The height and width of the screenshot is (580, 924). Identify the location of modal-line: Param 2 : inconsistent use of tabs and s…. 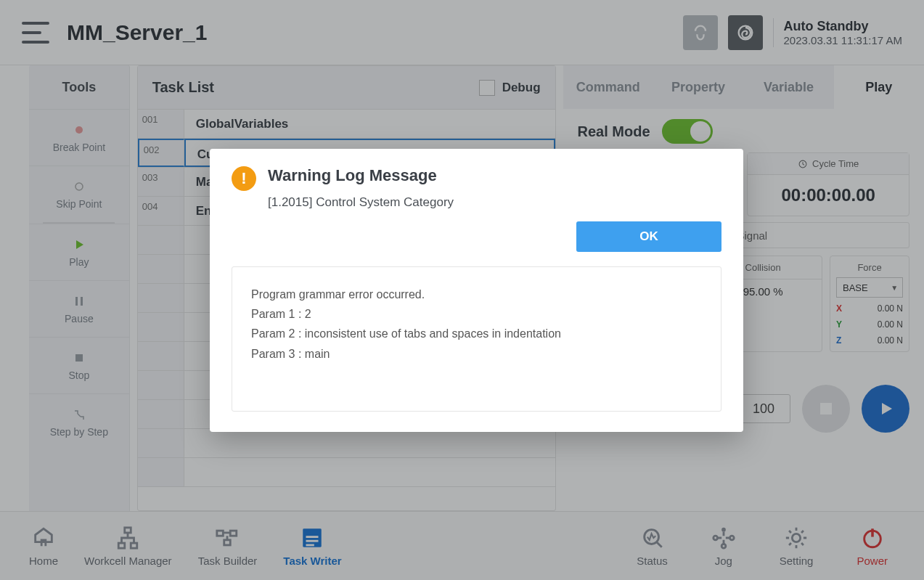
(476, 334).